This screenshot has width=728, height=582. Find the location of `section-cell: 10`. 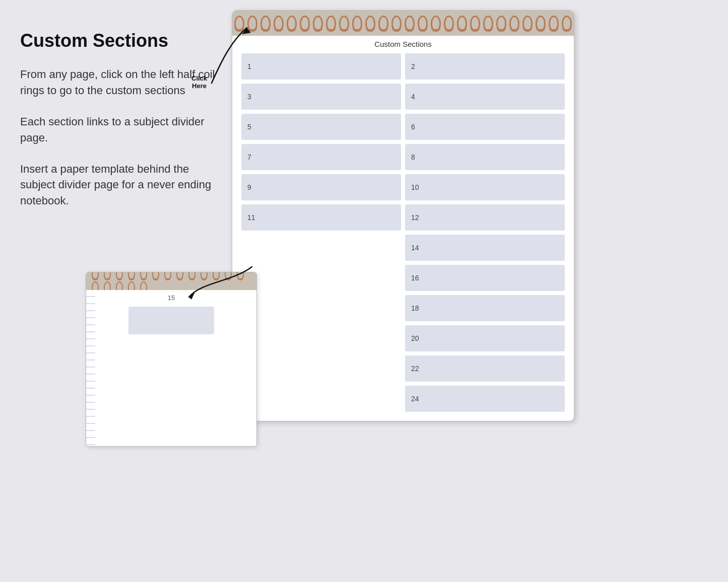

section-cell: 10 is located at coordinates (485, 187).